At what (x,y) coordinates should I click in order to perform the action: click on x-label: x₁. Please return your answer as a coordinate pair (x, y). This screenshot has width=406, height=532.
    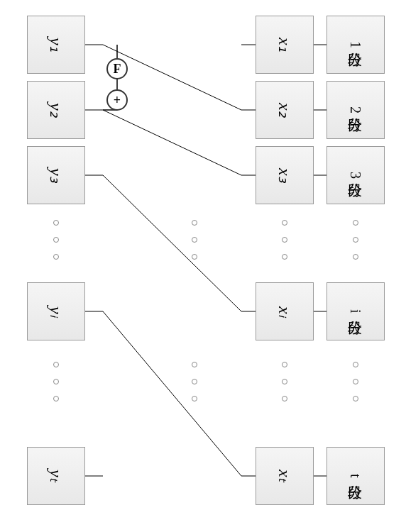
    Looking at the image, I should click on (285, 45).